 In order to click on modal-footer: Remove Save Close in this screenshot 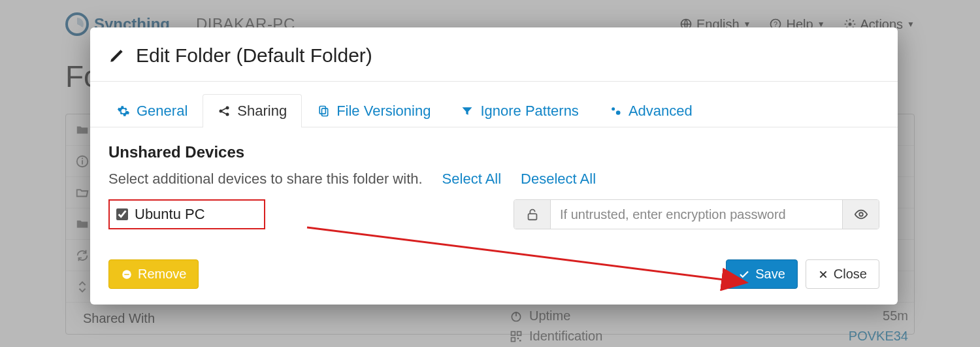, I will do `click(494, 274)`.